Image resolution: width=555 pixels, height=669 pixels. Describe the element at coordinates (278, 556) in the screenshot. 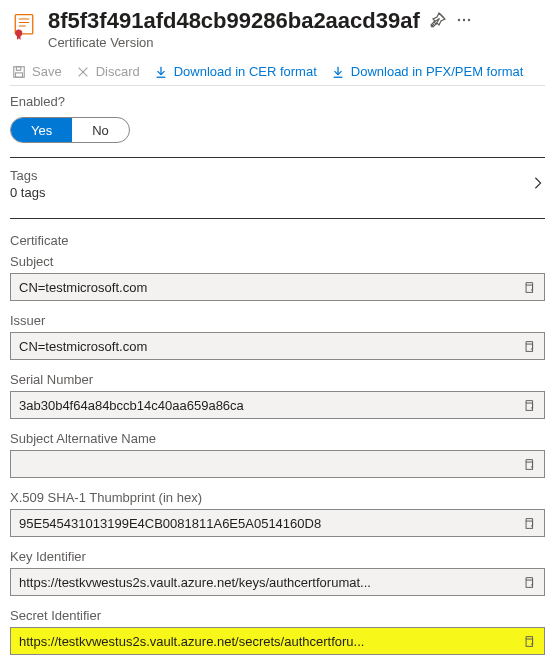

I see `keyid-label: Key Identifier` at that location.